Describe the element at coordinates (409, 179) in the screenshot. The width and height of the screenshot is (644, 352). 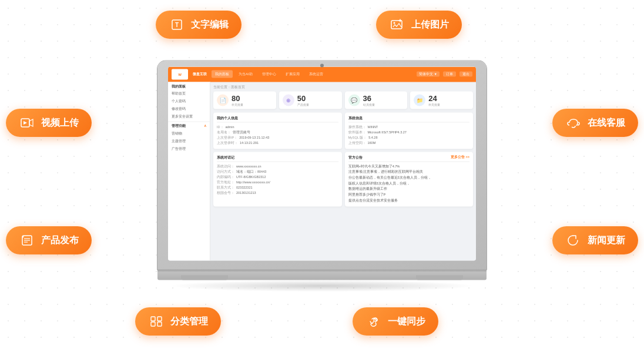
I see `panel-news: 官方公告 更多公告 >> 互联网+时代今天又新增加了4.7% 注意事项:注意事项…` at that location.